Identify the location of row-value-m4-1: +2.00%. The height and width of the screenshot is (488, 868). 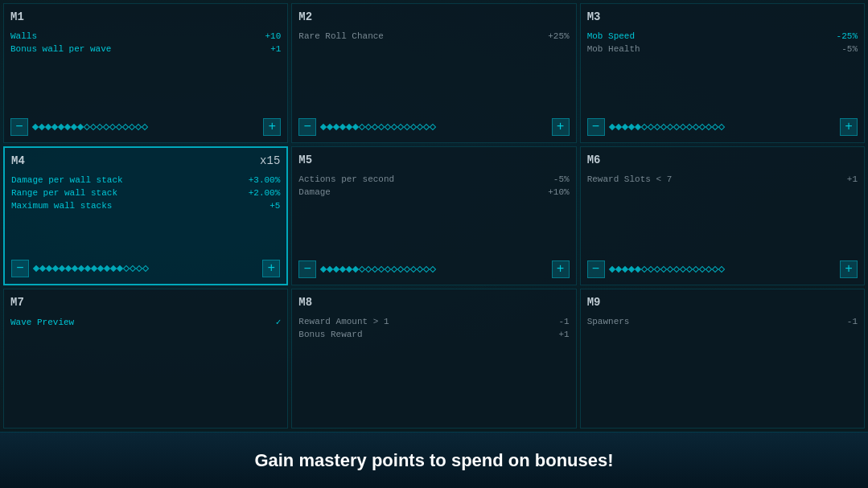
(265, 193).